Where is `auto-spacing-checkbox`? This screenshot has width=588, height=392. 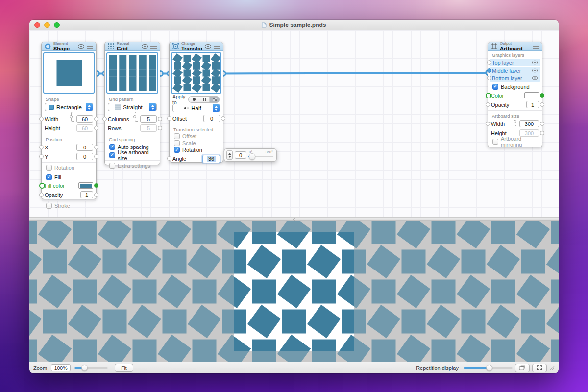
auto-spacing-checkbox is located at coordinates (112, 147).